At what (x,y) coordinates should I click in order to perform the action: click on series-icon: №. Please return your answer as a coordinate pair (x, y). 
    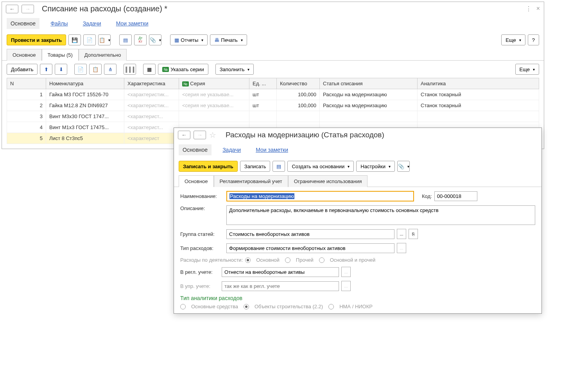
    Looking at the image, I should click on (166, 70).